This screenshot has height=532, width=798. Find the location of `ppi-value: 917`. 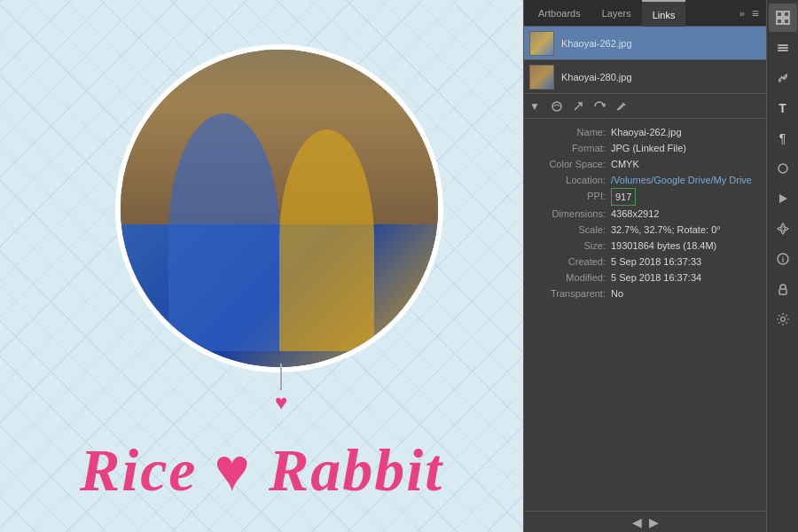

ppi-value: 917 is located at coordinates (685, 197).